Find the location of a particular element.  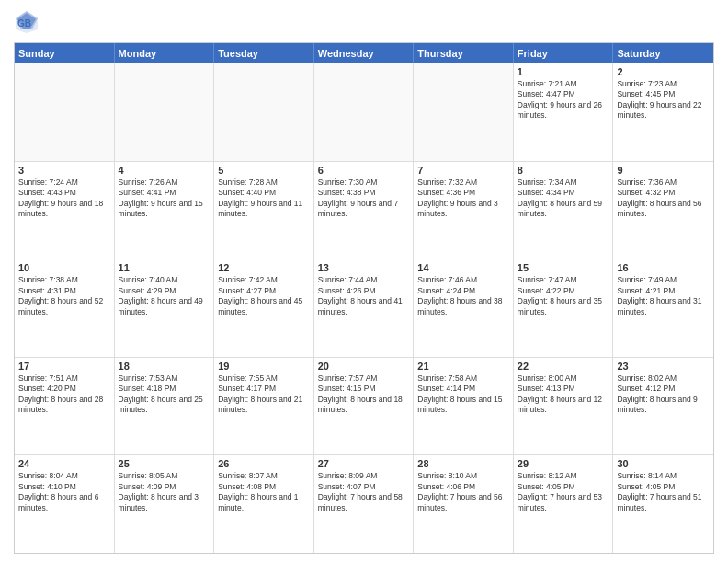

day-number: 15 is located at coordinates (563, 268).